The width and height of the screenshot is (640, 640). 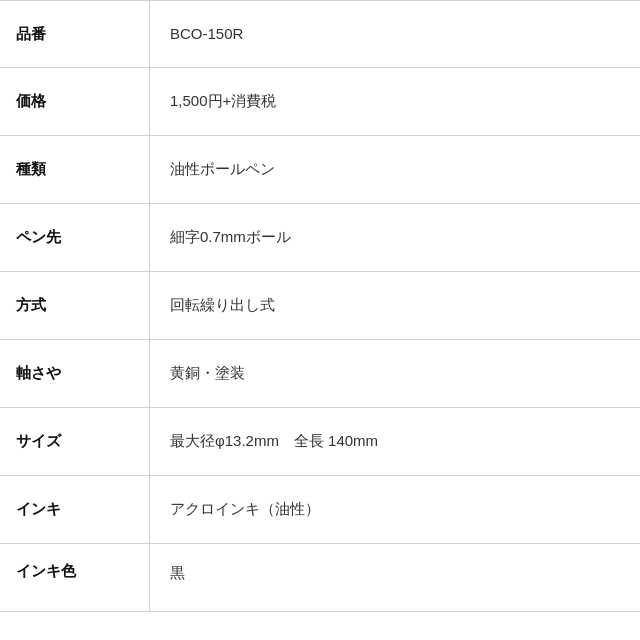 What do you see at coordinates (320, 170) in the screenshot?
I see `table-row: 種類油性ボールペン` at bounding box center [320, 170].